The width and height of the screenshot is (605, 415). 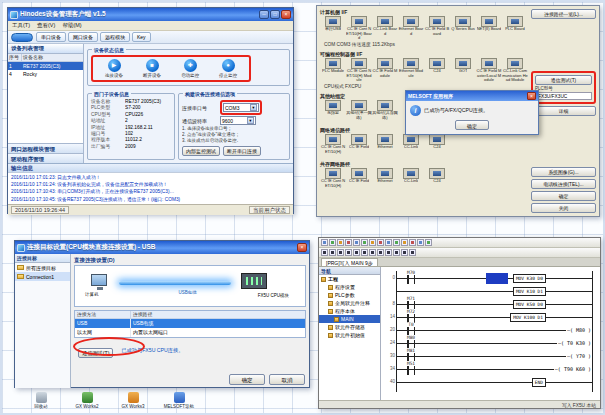 I want to click on interface-option: CC IE Cont NET/10(H) Board, so click(x=359, y=28).